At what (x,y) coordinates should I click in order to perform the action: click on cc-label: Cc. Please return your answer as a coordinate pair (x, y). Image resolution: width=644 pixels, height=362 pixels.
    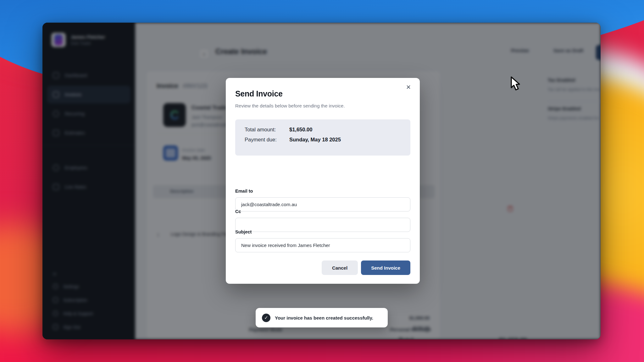
    Looking at the image, I should click on (238, 211).